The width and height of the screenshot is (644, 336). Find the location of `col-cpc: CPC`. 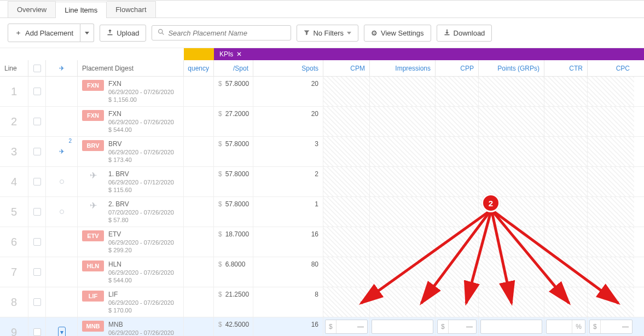

col-cpc: CPC is located at coordinates (611, 68).